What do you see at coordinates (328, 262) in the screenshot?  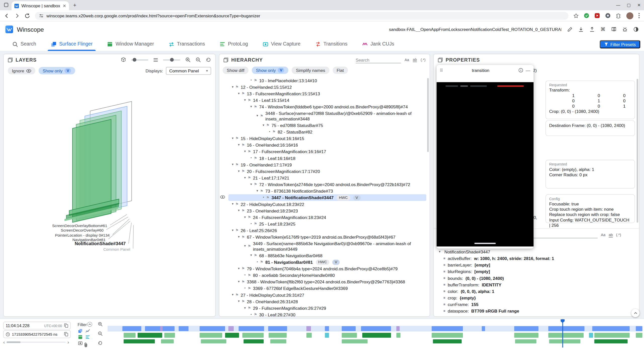 I see `tree-row: •⚑81 - NavigationBar0#81HWCV` at bounding box center [328, 262].